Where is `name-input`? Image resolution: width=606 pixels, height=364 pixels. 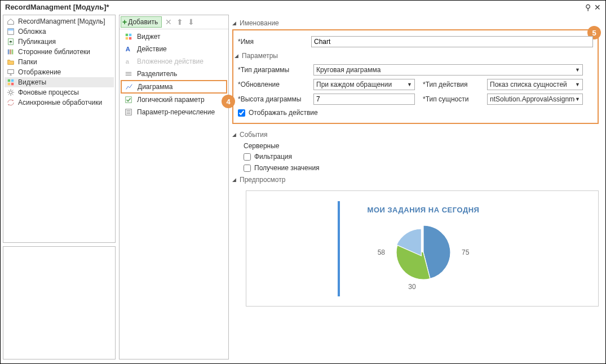 name-input is located at coordinates (452, 42).